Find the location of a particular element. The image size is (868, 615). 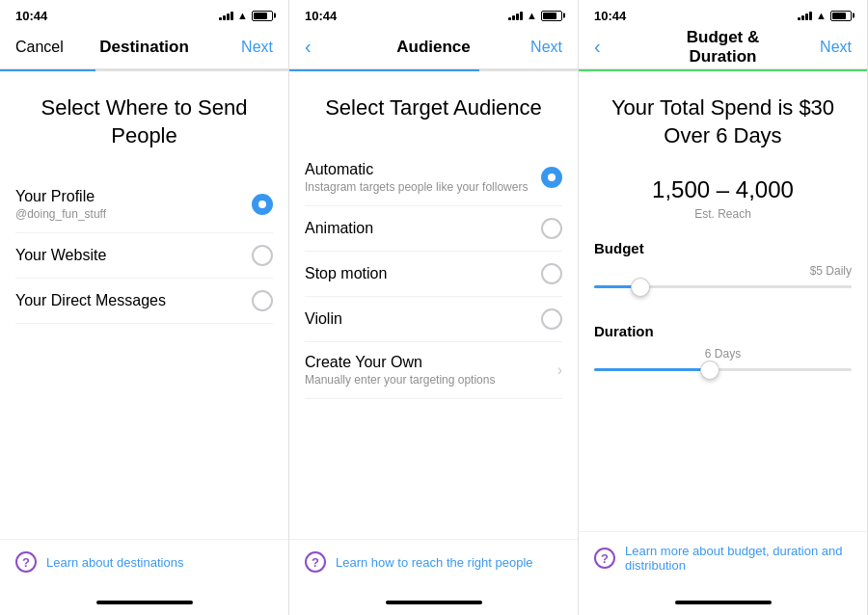

option-your-website: Your Website is located at coordinates (145, 256).